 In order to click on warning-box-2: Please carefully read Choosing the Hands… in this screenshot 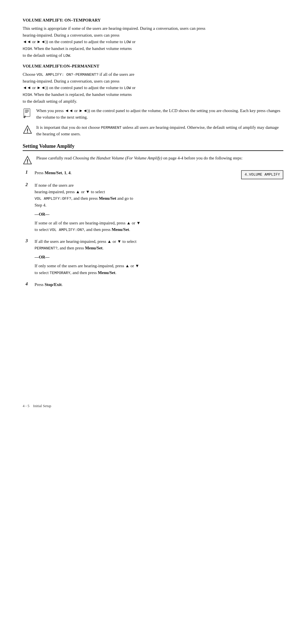, I will do `click(153, 161)`.